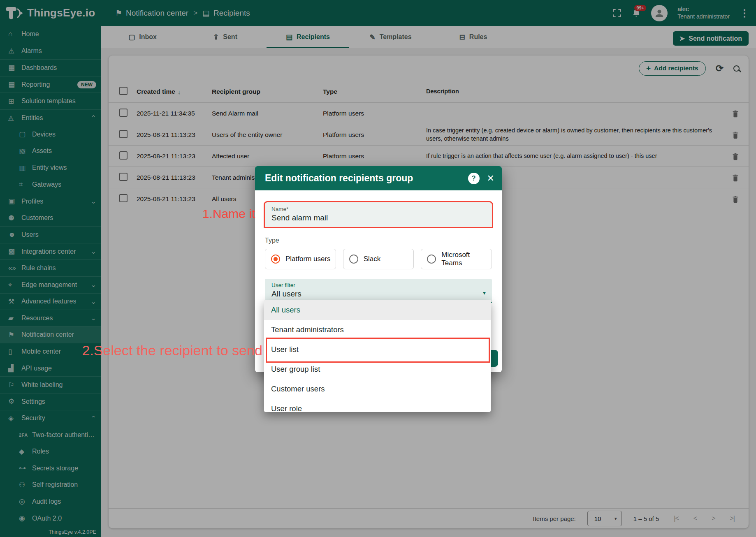  I want to click on option-all-users: All users, so click(378, 310).